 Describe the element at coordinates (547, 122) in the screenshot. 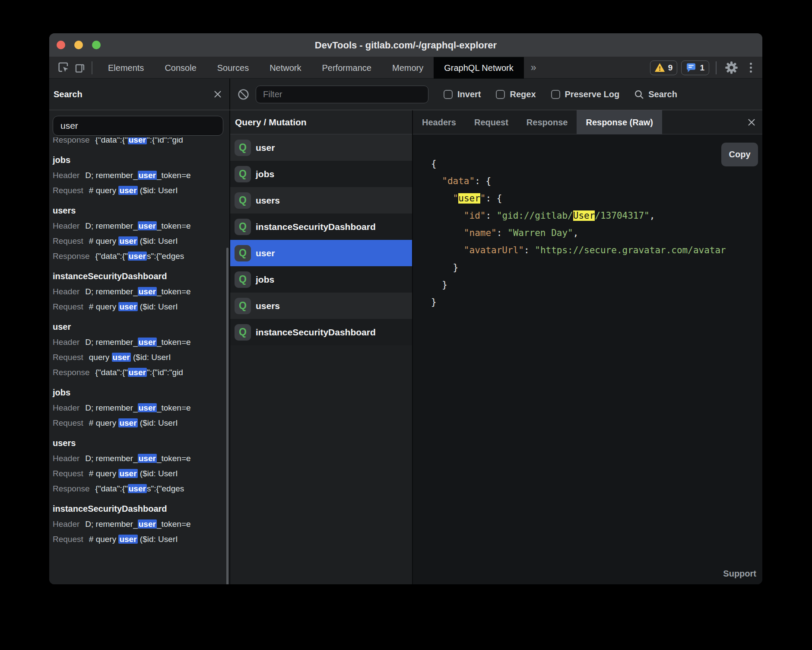

I see `detail-tab-response: Response` at that location.